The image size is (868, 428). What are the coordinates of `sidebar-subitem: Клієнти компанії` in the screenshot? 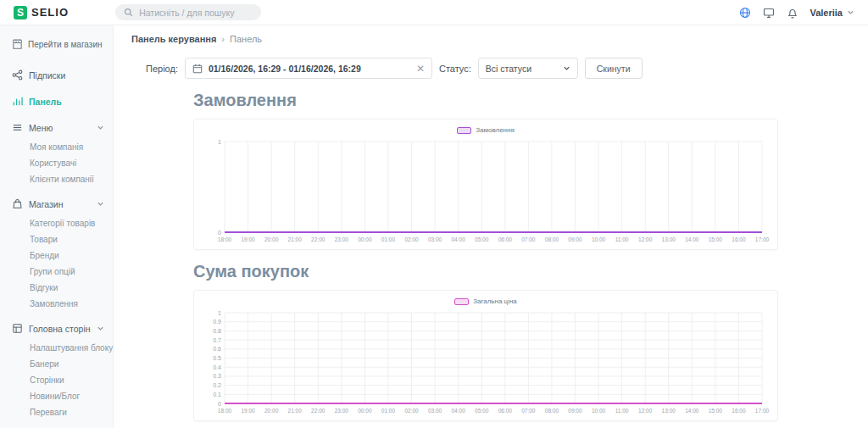 It's located at (56, 180).